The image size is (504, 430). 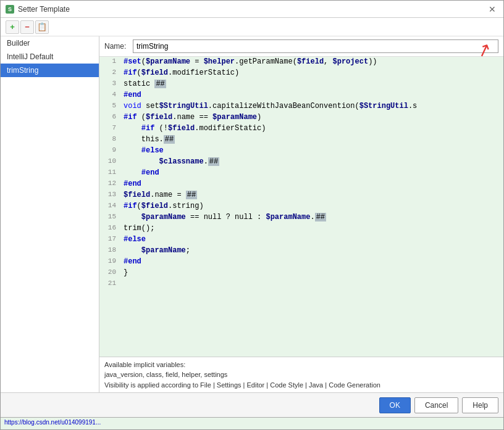 I want to click on bottom-bar: OK Cancel Help, so click(x=252, y=405).